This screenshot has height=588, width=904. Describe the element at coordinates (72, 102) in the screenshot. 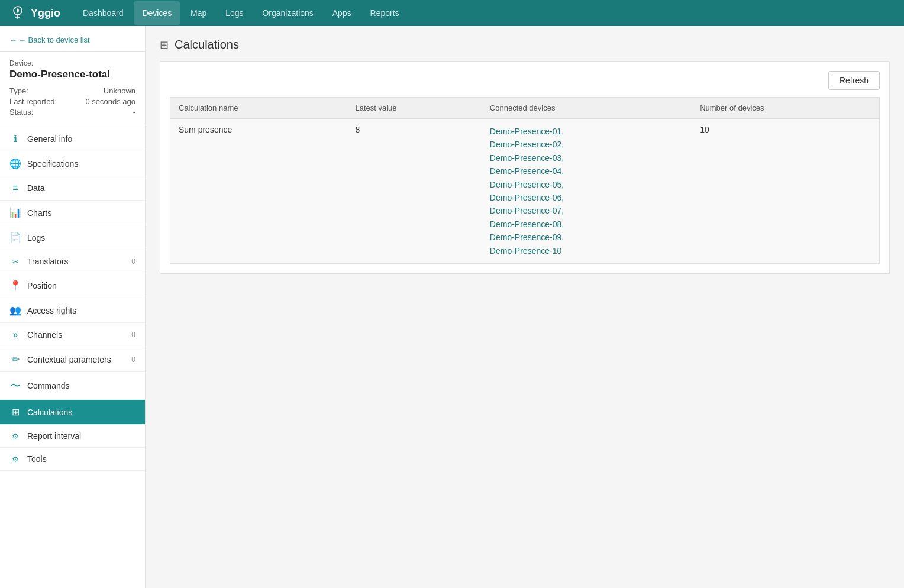

I see `device-meta: Type: Unknown Last reported: 0 seconds a…` at that location.